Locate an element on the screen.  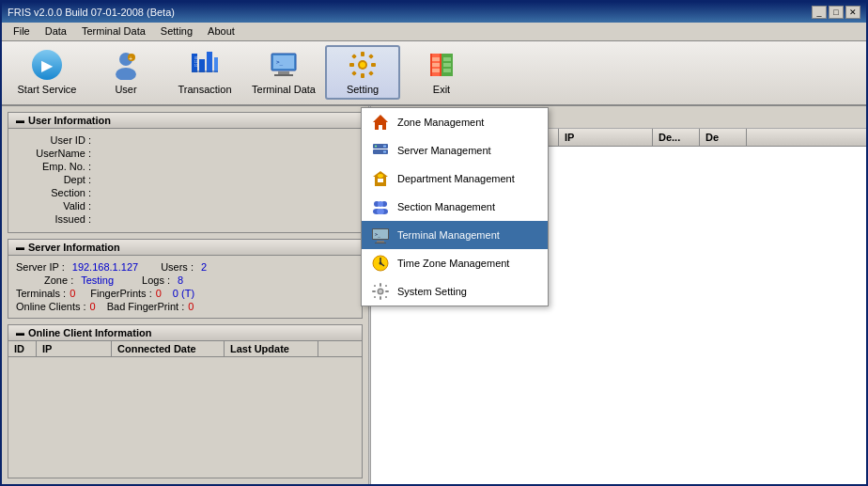
users-value: 2 is located at coordinates (204, 267).